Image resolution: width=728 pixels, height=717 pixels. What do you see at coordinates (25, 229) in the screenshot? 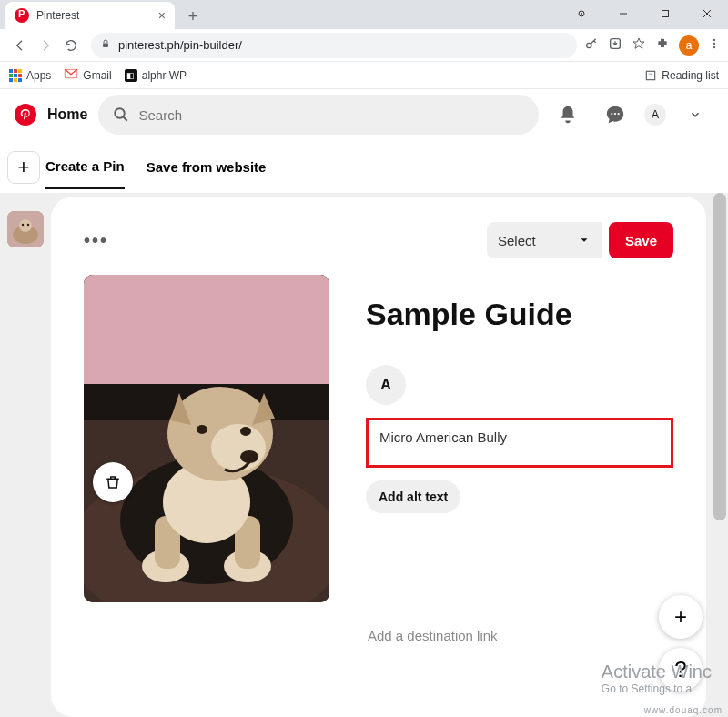
I see `pin-thumbnails` at bounding box center [25, 229].